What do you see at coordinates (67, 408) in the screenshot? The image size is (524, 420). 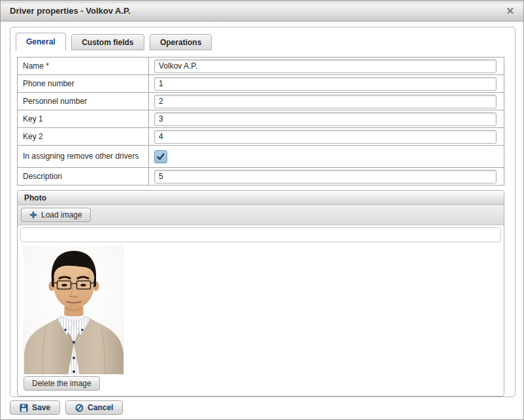 I see `footer-toolbar: Save Cancel` at bounding box center [67, 408].